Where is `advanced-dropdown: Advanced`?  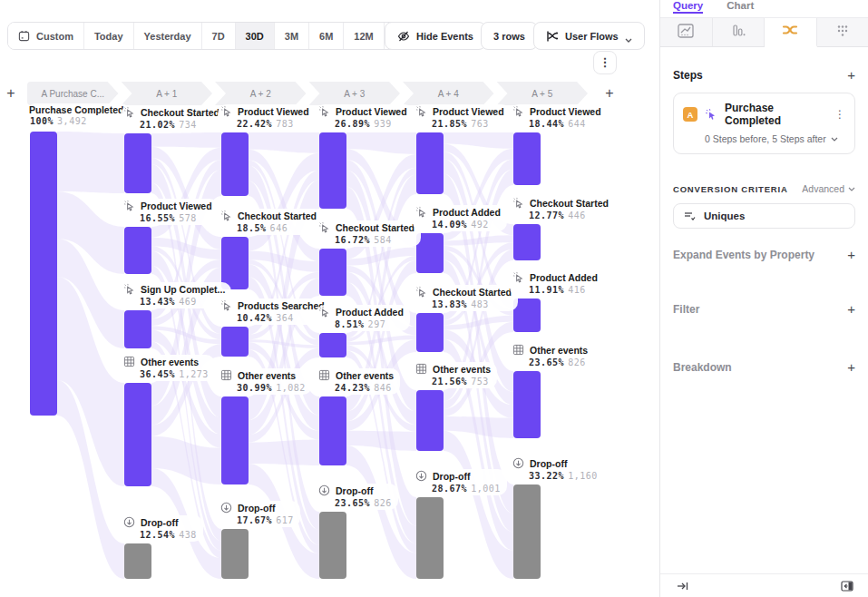 advanced-dropdown: Advanced is located at coordinates (829, 189).